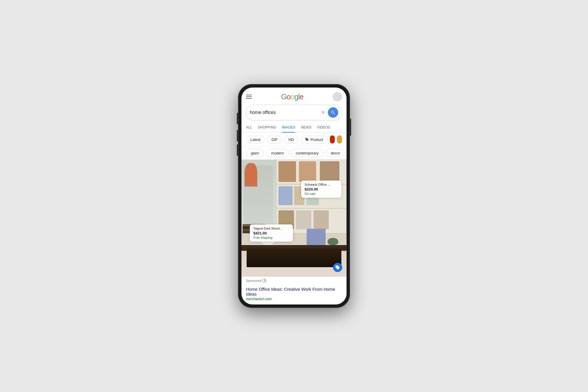 This screenshot has width=588, height=392. I want to click on logo-g: G, so click(284, 97).